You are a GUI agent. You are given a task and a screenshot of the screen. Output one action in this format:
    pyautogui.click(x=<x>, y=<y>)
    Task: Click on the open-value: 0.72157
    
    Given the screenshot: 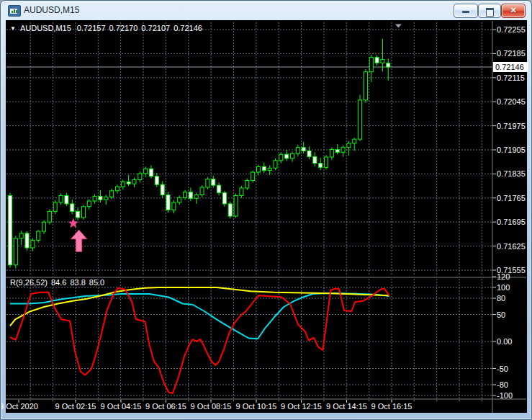 What is the action you would take?
    pyautogui.click(x=91, y=28)
    